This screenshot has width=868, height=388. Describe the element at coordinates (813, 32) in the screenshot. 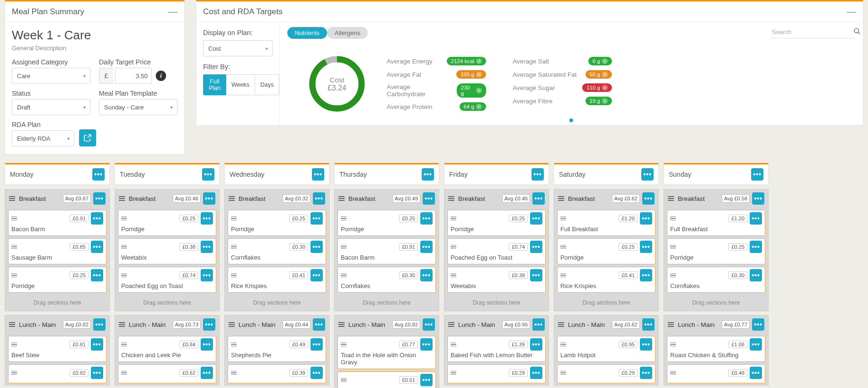

I see `search-field` at that location.